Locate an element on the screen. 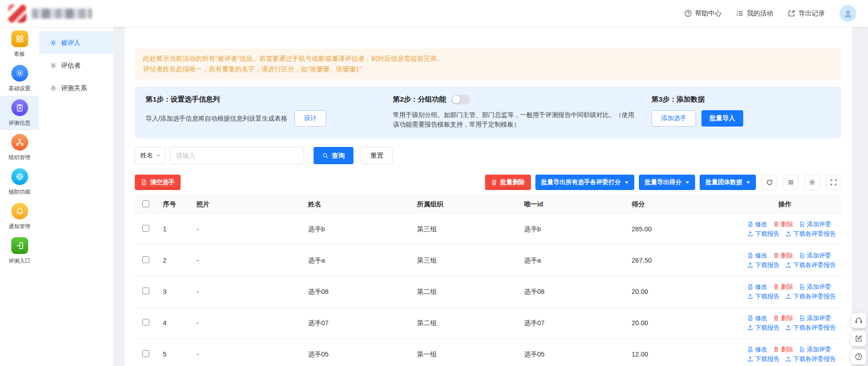  refresh-button is located at coordinates (770, 182).